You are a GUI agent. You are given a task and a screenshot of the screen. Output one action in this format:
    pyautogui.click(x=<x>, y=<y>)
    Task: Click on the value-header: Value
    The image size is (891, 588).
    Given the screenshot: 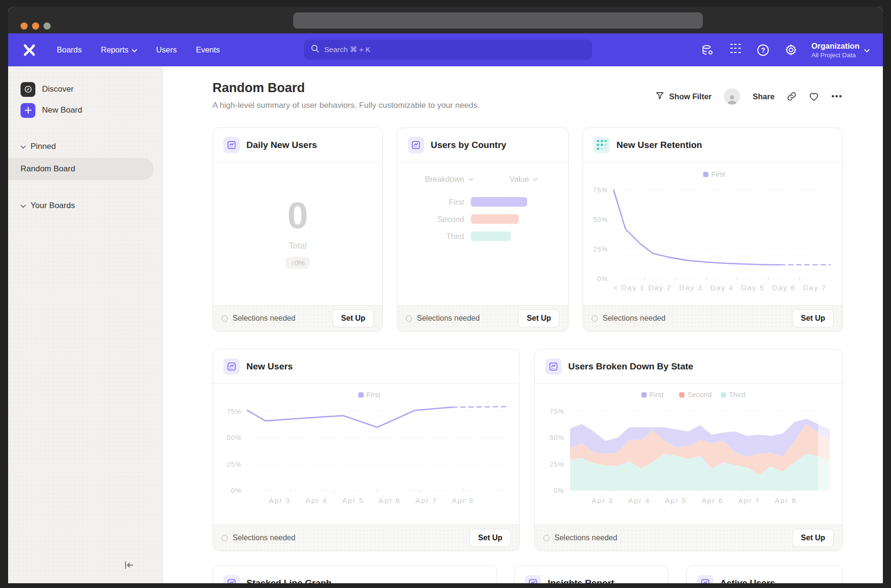 What is the action you would take?
    pyautogui.click(x=523, y=179)
    